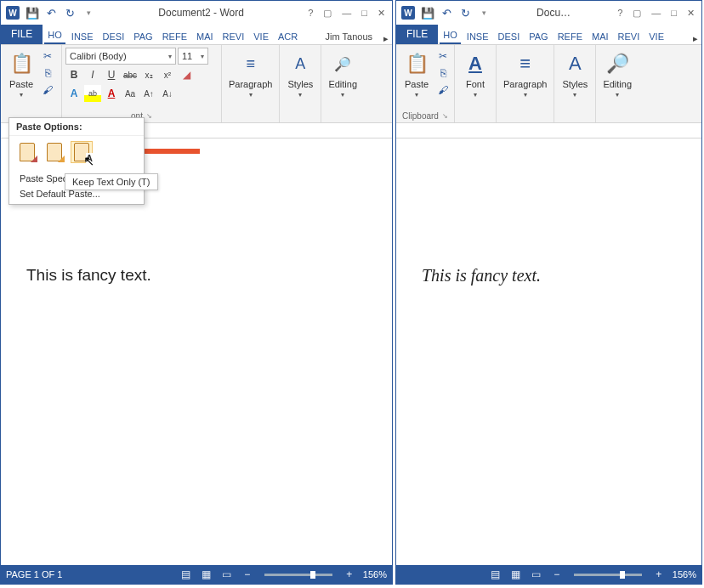 Image resolution: width=704 pixels, height=588 pixels. I want to click on document-page: This is fancy text., so click(549, 212).